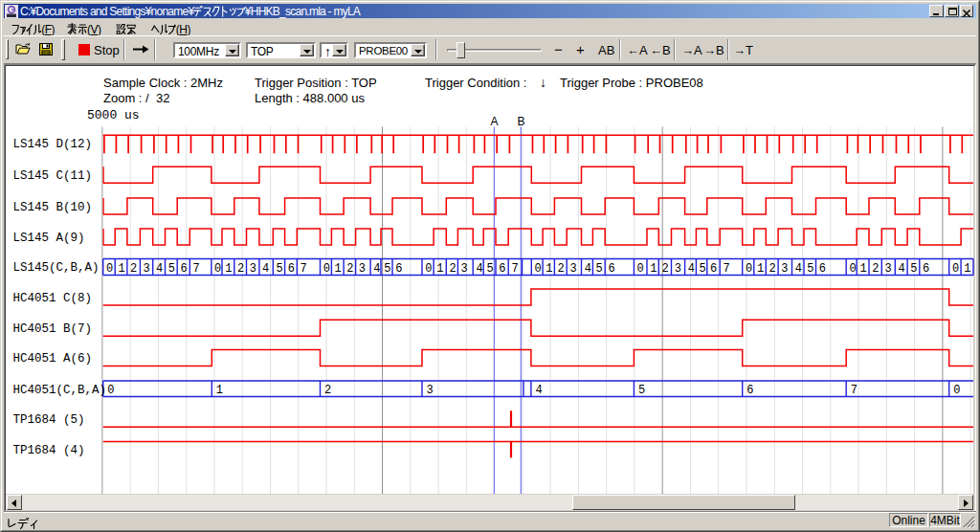  Describe the element at coordinates (50, 420) in the screenshot. I see `svg-text: TP1684 (5)` at that location.